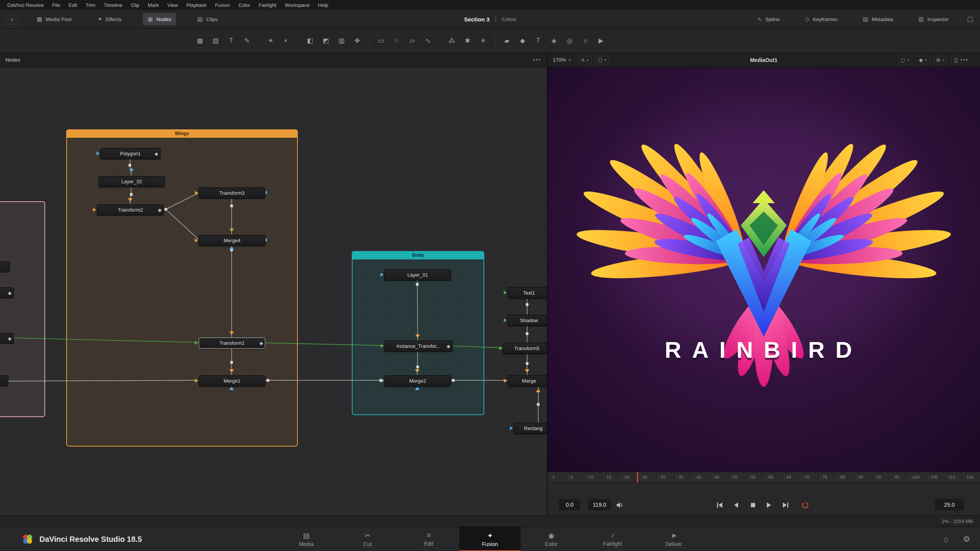 The height and width of the screenshot is (551, 980). What do you see at coordinates (612, 539) in the screenshot?
I see `page-tab-fairlight: ♪Fairlight` at bounding box center [612, 539].